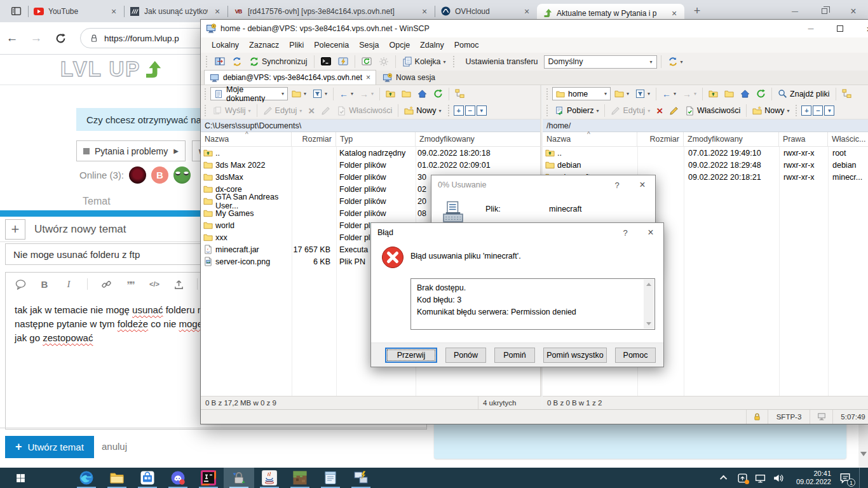 The image size is (868, 488). I want to click on retry-button: Ponów, so click(466, 355).